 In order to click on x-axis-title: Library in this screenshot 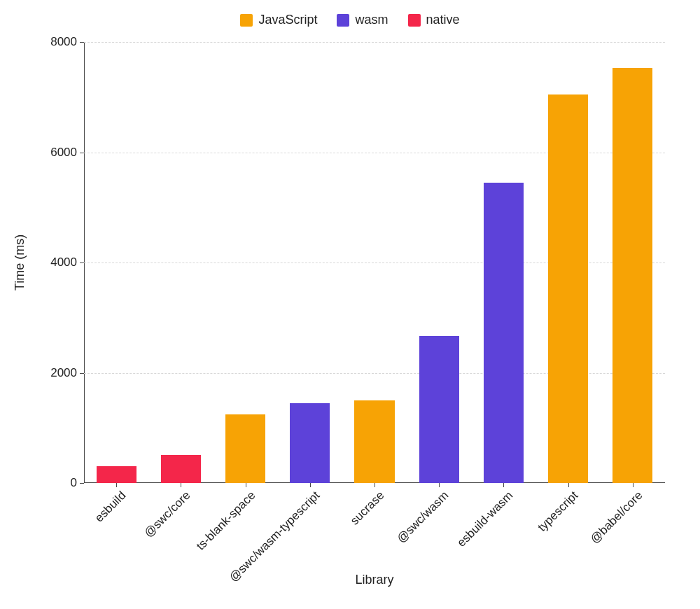, I will do `click(374, 580)`.